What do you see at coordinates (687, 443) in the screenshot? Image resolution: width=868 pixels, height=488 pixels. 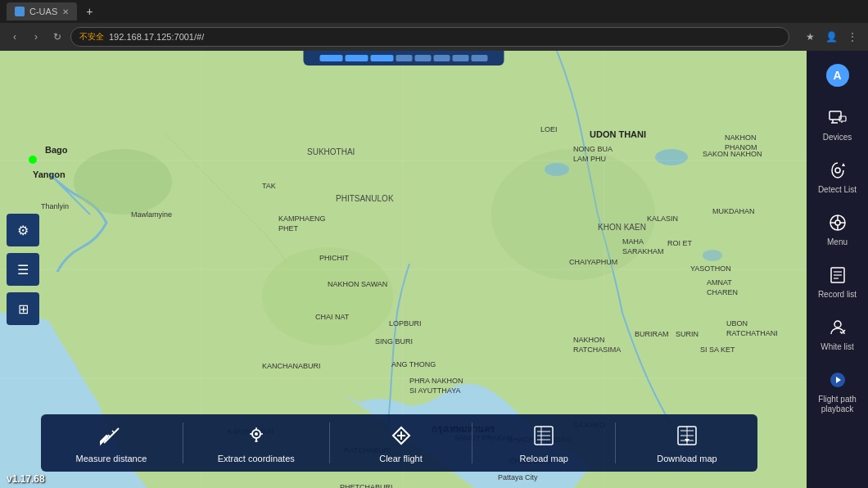 I see `download-map-btn: Download map` at bounding box center [687, 443].